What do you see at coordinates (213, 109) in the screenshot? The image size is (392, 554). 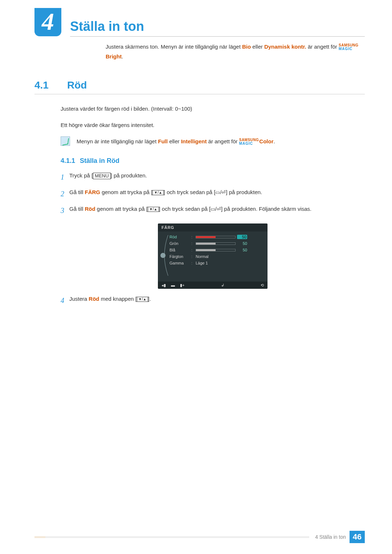 I see `body-text: Justera värdet för färgen röd i bilden. …` at bounding box center [213, 109].